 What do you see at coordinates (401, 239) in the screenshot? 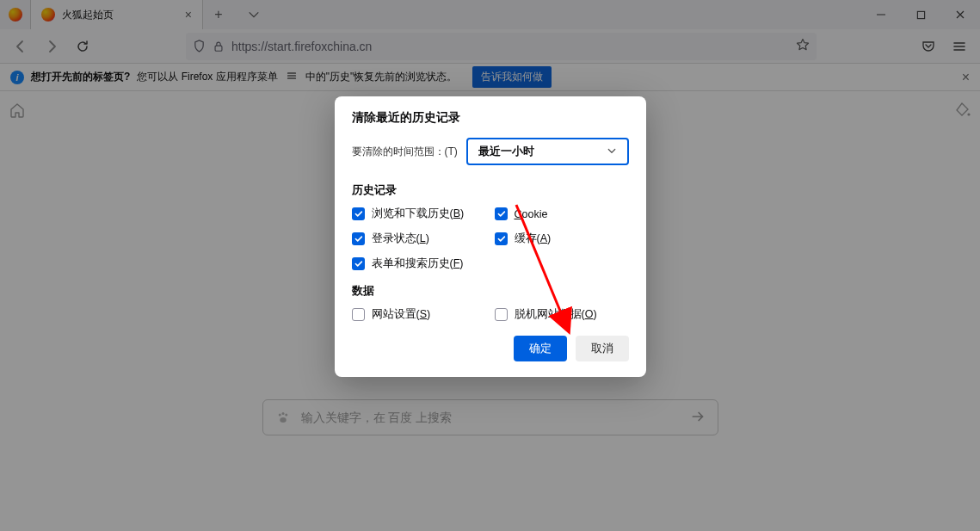
I see `checkbox-label: 登录状态(L)` at bounding box center [401, 239].